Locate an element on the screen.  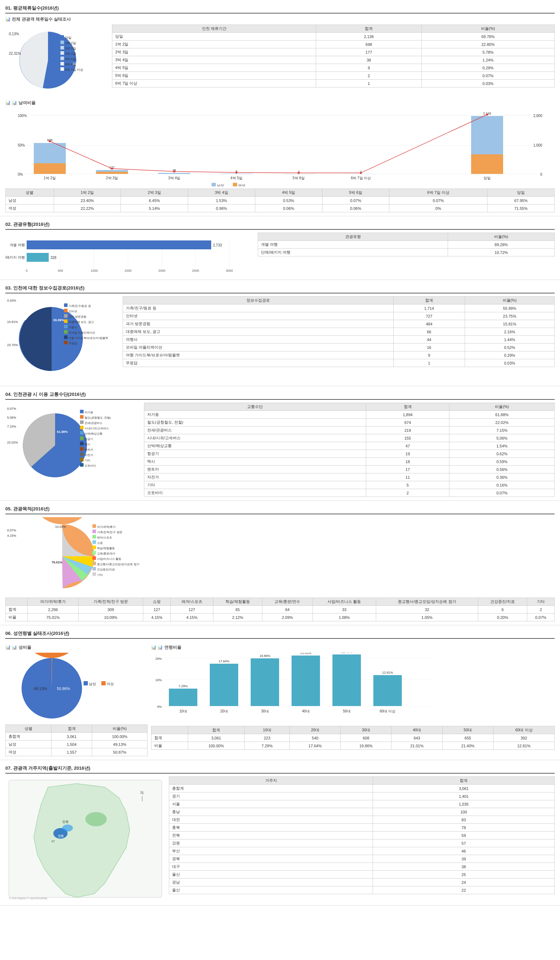
svg-text: 55.99% is located at coordinates (59, 320).